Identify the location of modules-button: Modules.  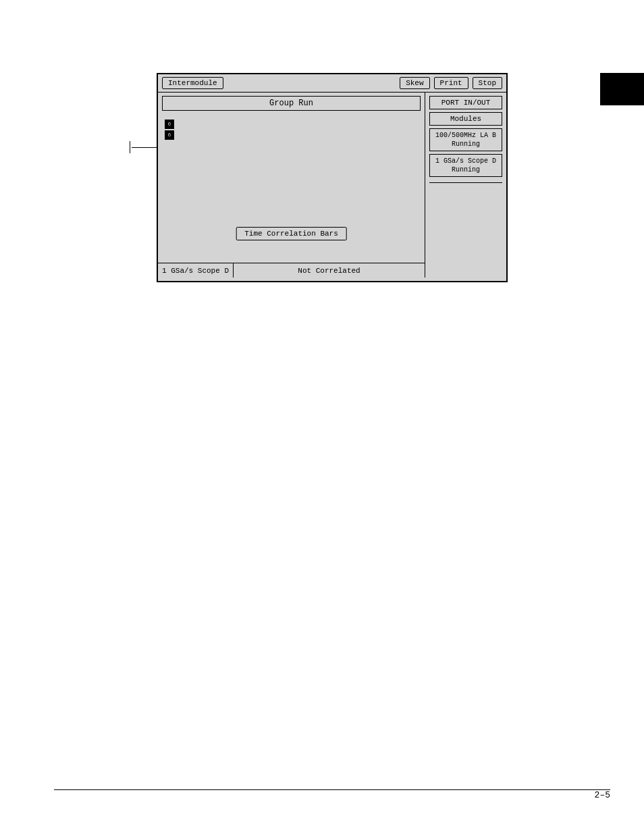
(466, 119).